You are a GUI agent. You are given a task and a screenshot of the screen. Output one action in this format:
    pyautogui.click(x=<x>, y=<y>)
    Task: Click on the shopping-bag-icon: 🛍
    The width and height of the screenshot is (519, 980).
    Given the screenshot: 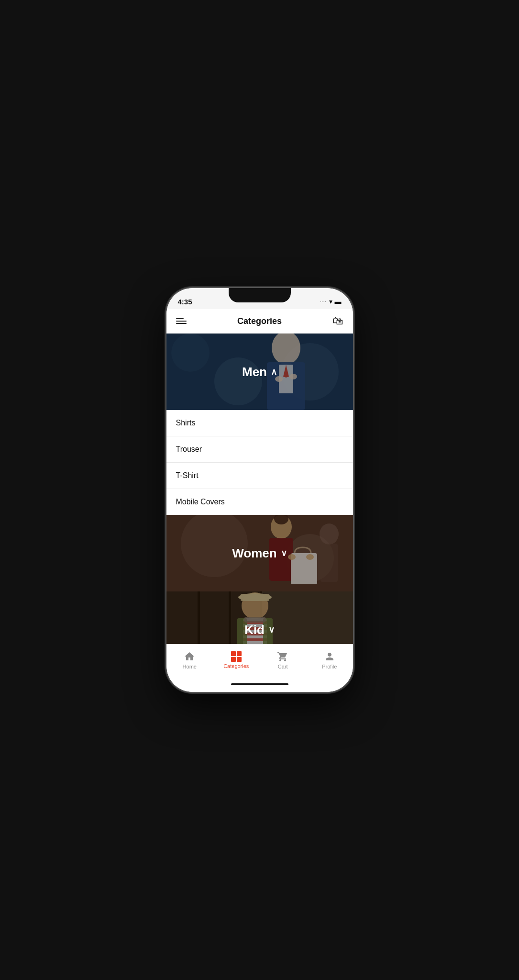 What is the action you would take?
    pyautogui.click(x=338, y=321)
    